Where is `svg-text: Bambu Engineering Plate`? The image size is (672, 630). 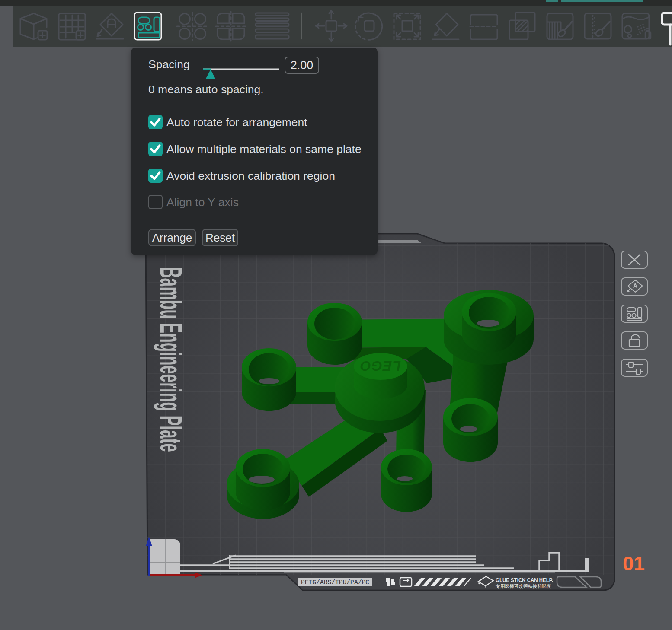 svg-text: Bambu Engineering Plate is located at coordinates (171, 360).